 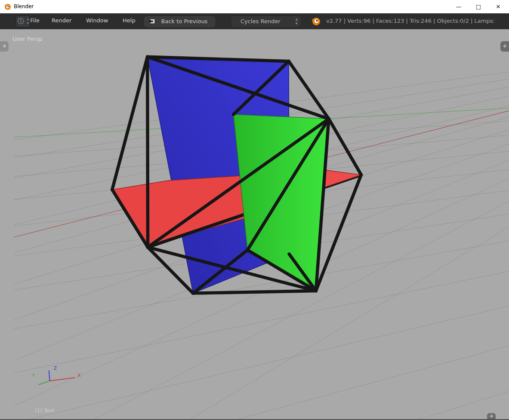 What do you see at coordinates (23, 21) in the screenshot?
I see `editor-type-selector: ⓘ ▲▼` at bounding box center [23, 21].